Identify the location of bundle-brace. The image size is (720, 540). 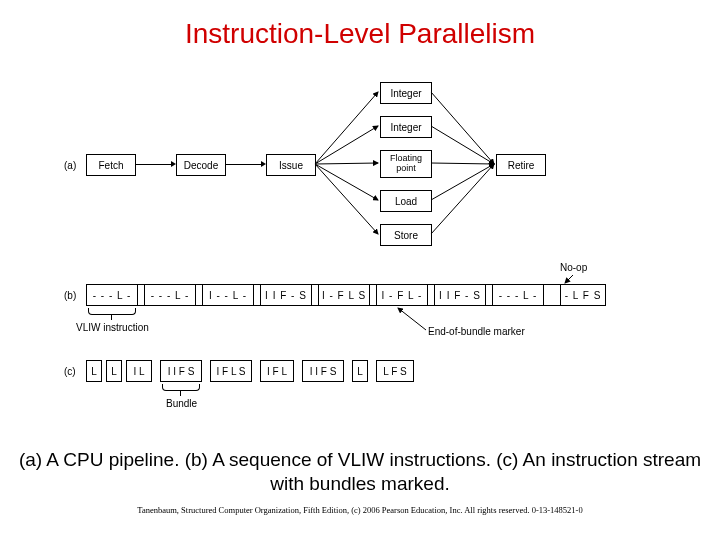
(181, 388).